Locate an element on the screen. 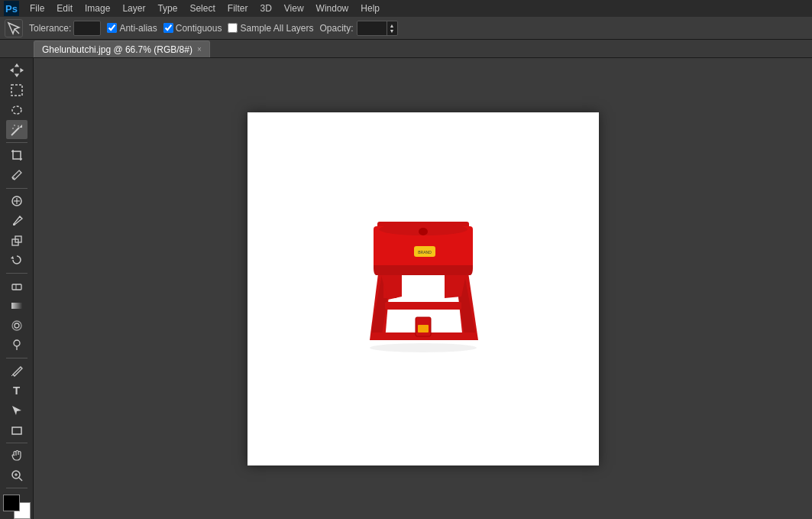 Image resolution: width=812 pixels, height=519 pixels. color-swatches is located at coordinates (17, 507).